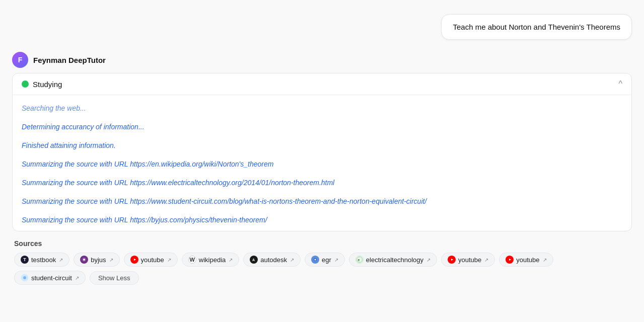  What do you see at coordinates (51, 278) in the screenshot?
I see `source-label-student-circuit: student-circuit` at bounding box center [51, 278].